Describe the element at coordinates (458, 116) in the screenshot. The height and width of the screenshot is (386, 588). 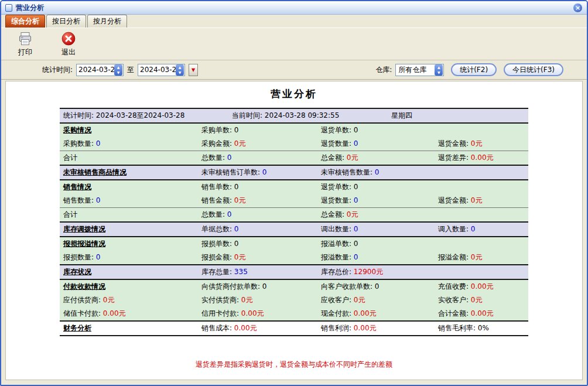
I see `weekday: 星期四` at that location.